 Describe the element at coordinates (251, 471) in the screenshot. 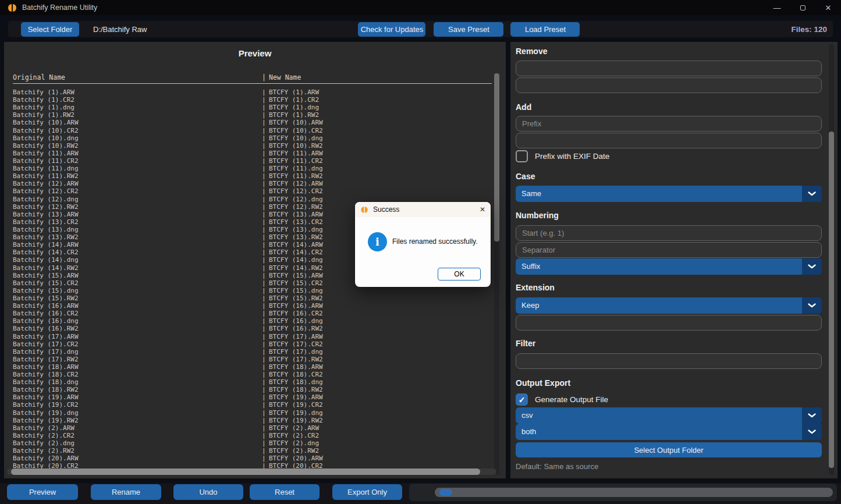

I see `horizontal-scrollbar` at that location.